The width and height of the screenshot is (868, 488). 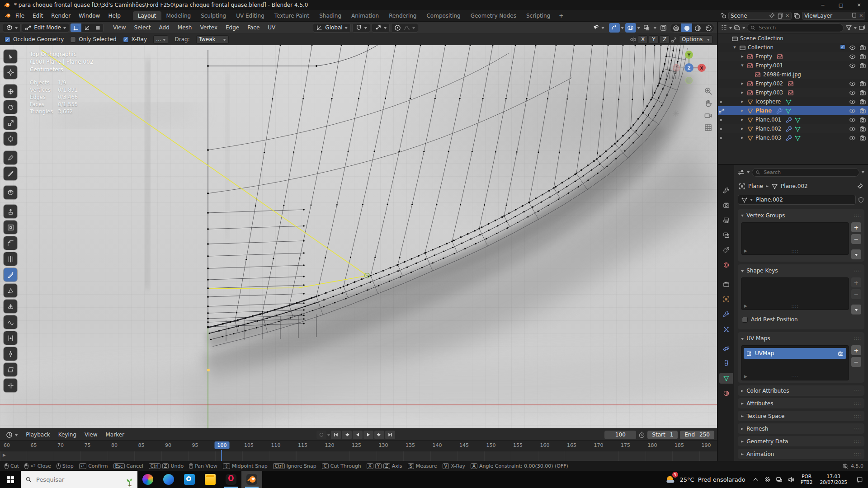 I want to click on properties-options-icon: ▼, so click(x=863, y=173).